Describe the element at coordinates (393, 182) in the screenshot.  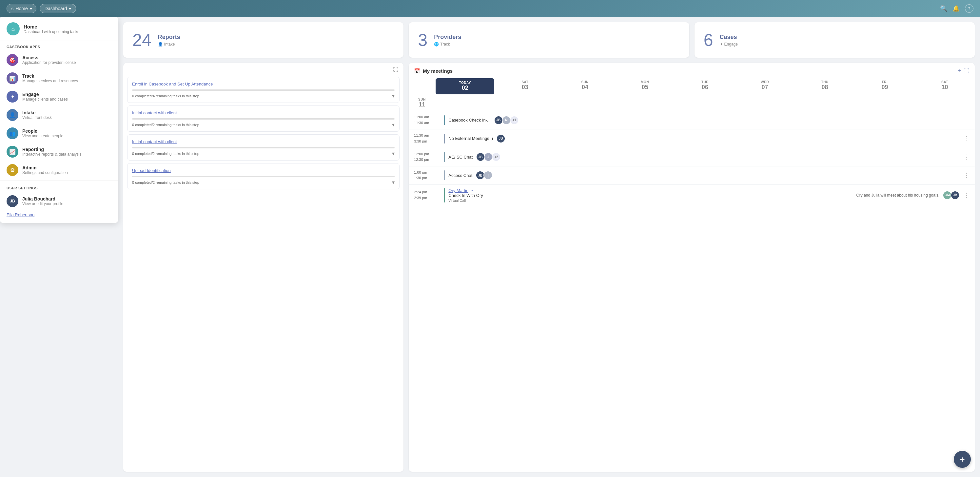
I see `task-chevron-4: ▾` at that location.